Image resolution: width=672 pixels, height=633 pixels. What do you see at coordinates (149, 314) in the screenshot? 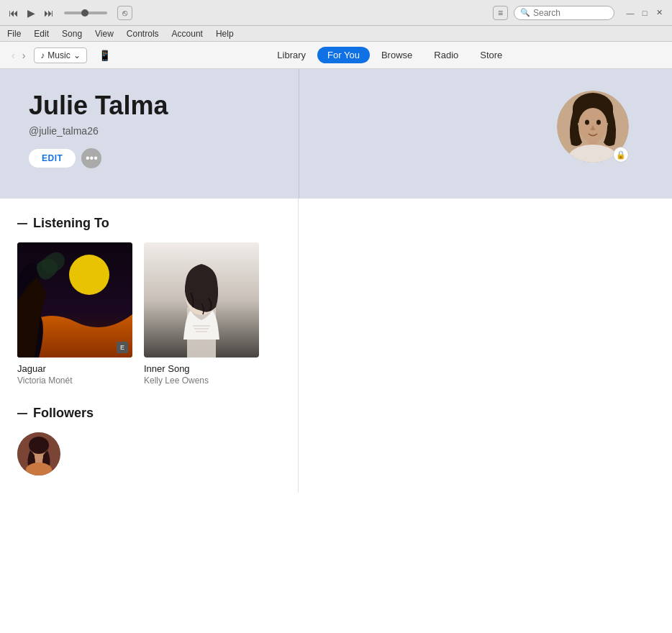
I see `albums-grid: E Jaguar Victoria Monét` at bounding box center [149, 314].